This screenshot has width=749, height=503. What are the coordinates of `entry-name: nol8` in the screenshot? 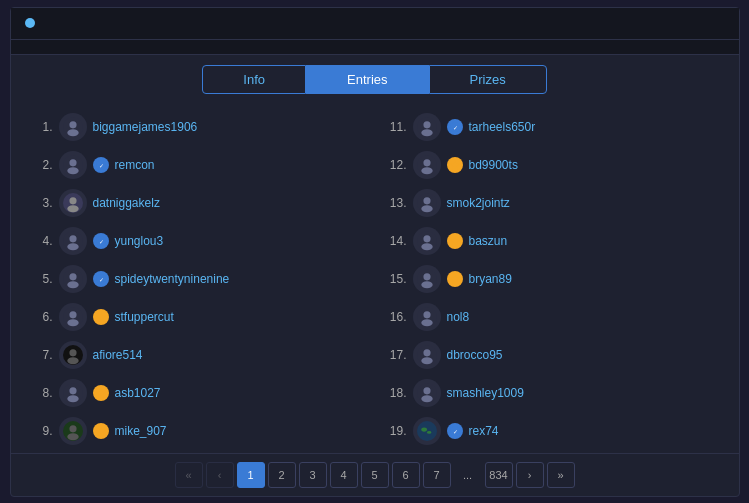 It's located at (458, 317).